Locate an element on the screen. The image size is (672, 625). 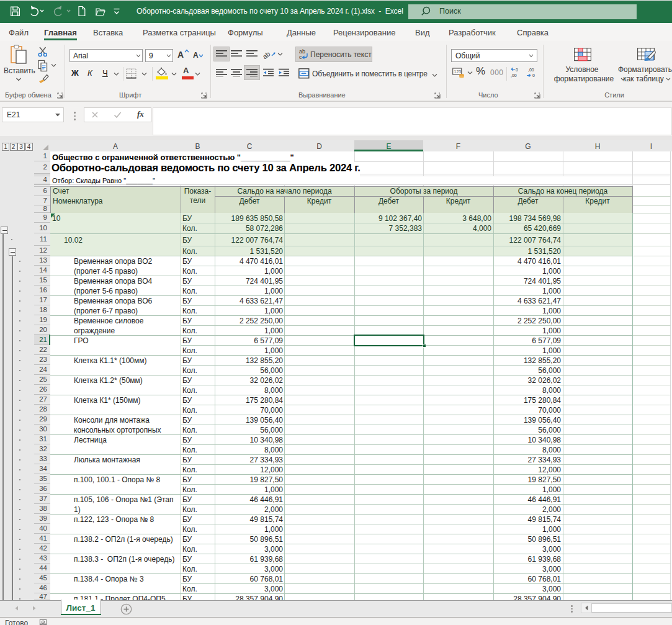
svg-text: c is located at coordinates (300, 57).